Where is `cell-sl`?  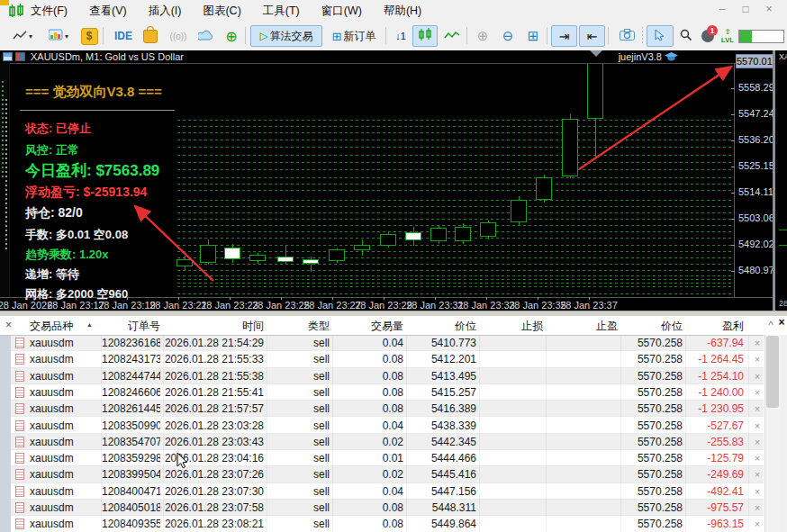
cell-sl is located at coordinates (511, 458).